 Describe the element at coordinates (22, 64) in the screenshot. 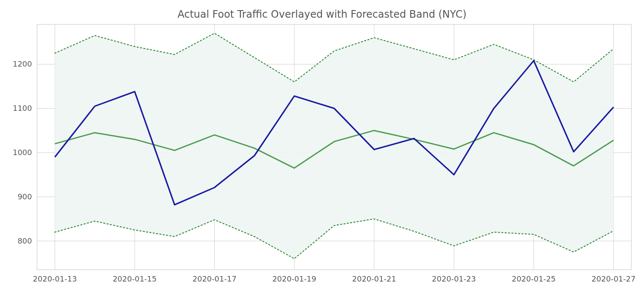

I see `y-tick-label: 1200` at that location.